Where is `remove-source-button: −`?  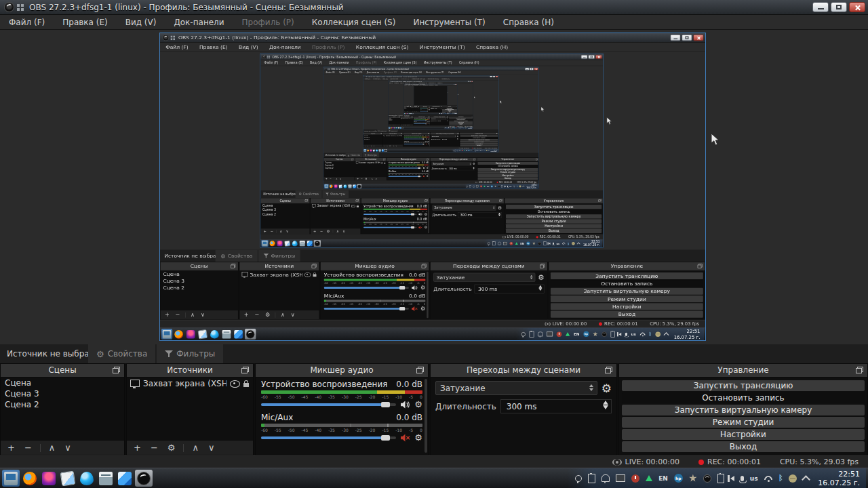
remove-source-button: − is located at coordinates (155, 448).